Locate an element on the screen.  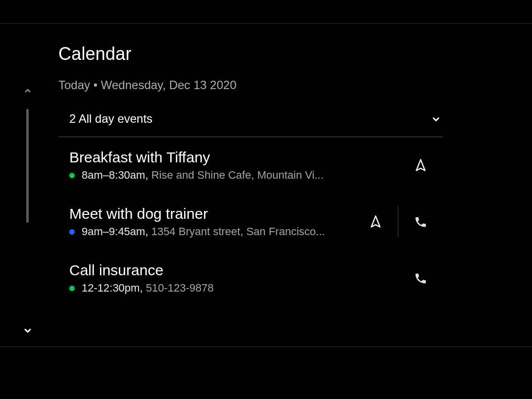
scrollbar is located at coordinates (28, 166).